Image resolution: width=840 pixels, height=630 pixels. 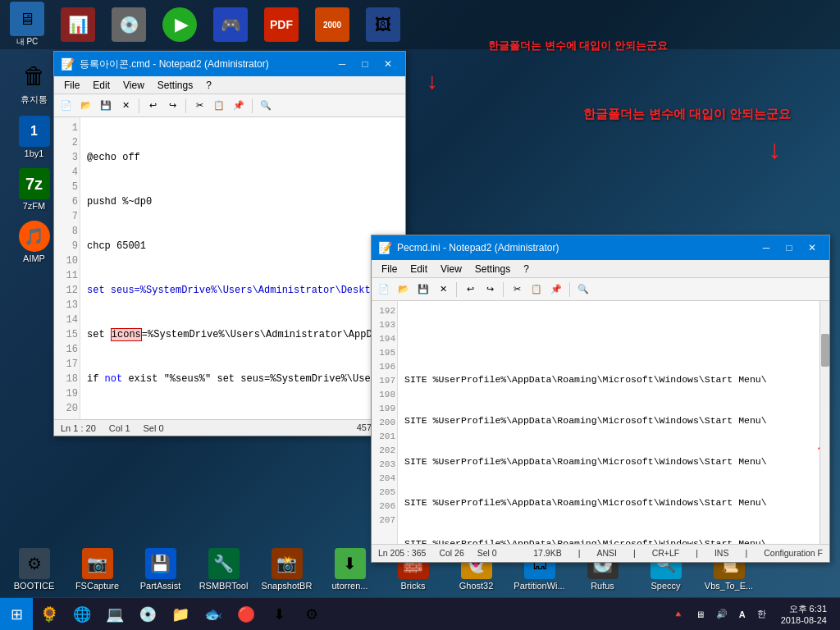 What do you see at coordinates (386, 248) in the screenshot?
I see `notepad-2-icon: 📝` at bounding box center [386, 248].